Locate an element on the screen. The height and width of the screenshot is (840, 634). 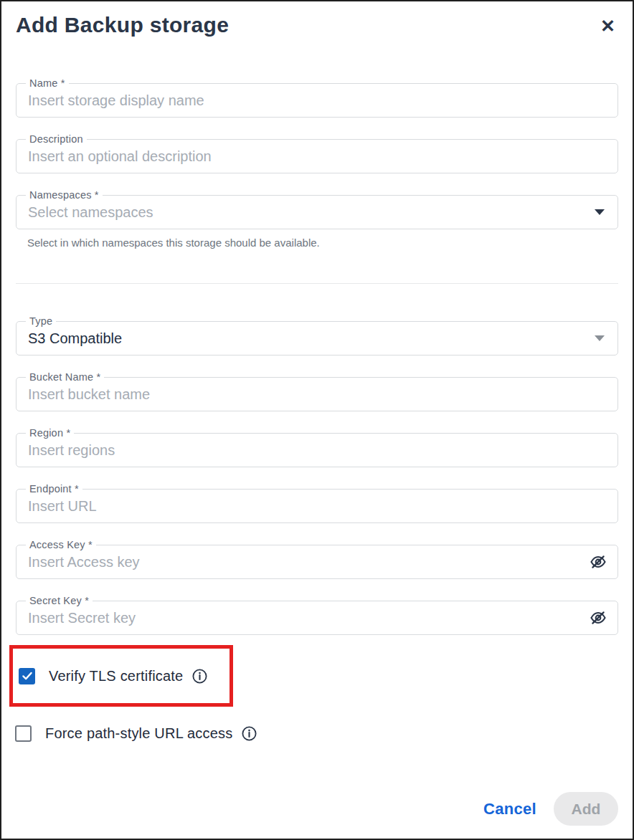
verify-tls-label: Verify TLS certificate is located at coordinates (116, 677).